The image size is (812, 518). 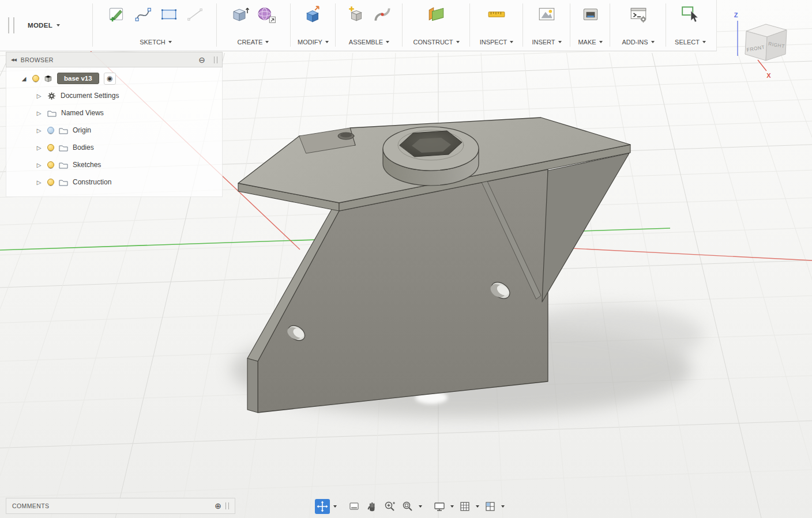 What do you see at coordinates (439, 506) in the screenshot?
I see `display-settings-button` at bounding box center [439, 506].